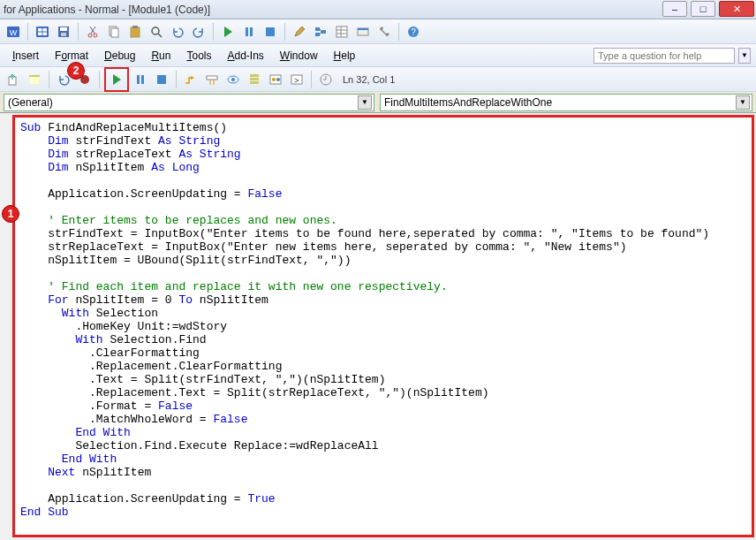  Describe the element at coordinates (114, 32) in the screenshot. I see `copy-icon` at that location.